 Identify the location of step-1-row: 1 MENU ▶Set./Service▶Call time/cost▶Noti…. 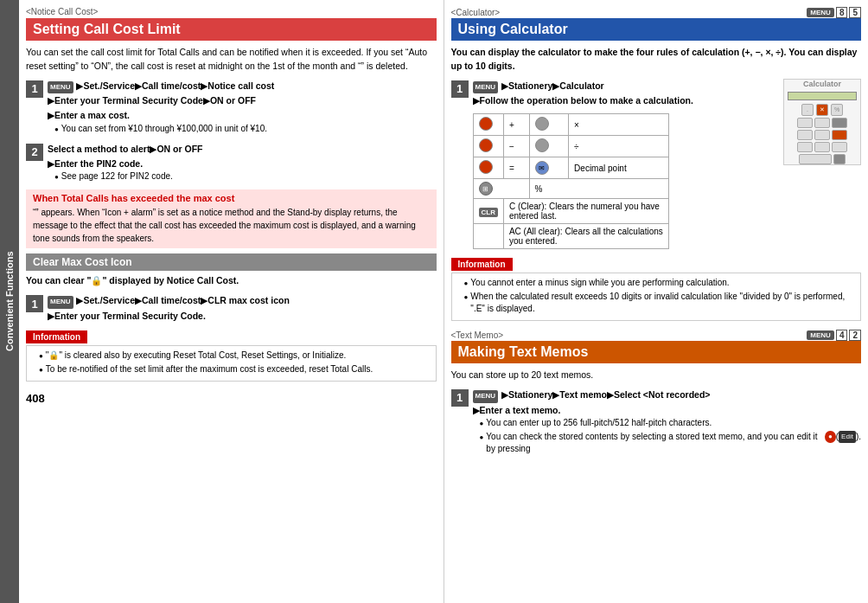
(232, 107).